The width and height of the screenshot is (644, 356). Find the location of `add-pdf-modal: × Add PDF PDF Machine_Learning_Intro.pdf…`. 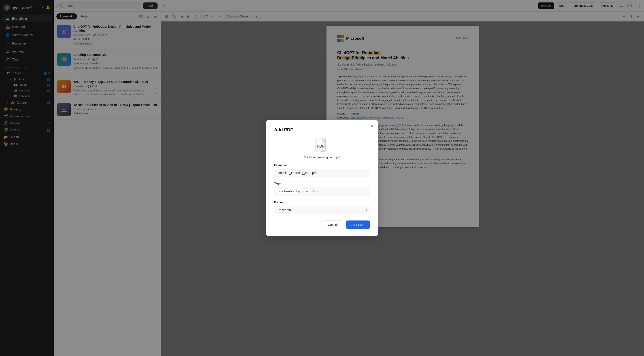

add-pdf-modal: × Add PDF PDF Machine_Learning_Intro.pdf… is located at coordinates (322, 178).